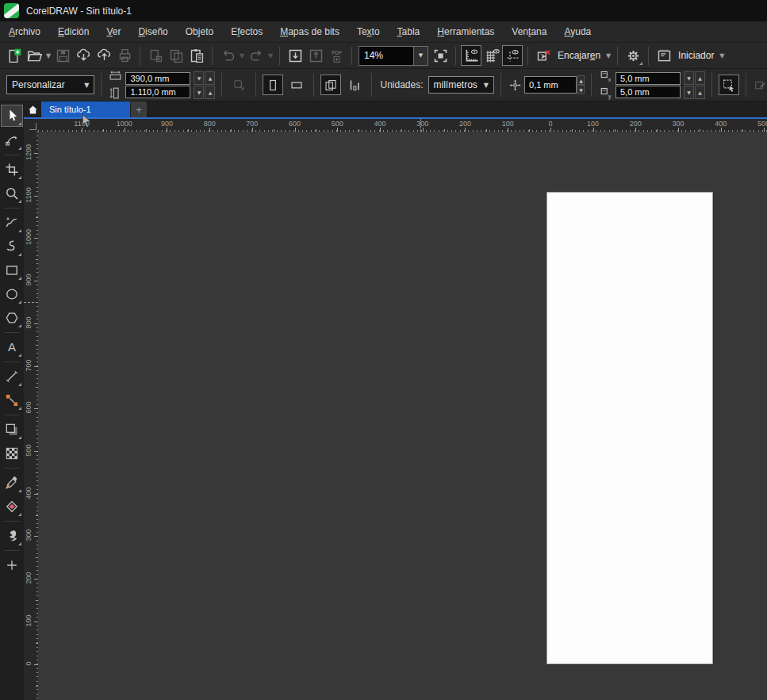 The width and height of the screenshot is (767, 700). Describe the element at coordinates (605, 94) in the screenshot. I see `duplicate-y-icon: y` at that location.